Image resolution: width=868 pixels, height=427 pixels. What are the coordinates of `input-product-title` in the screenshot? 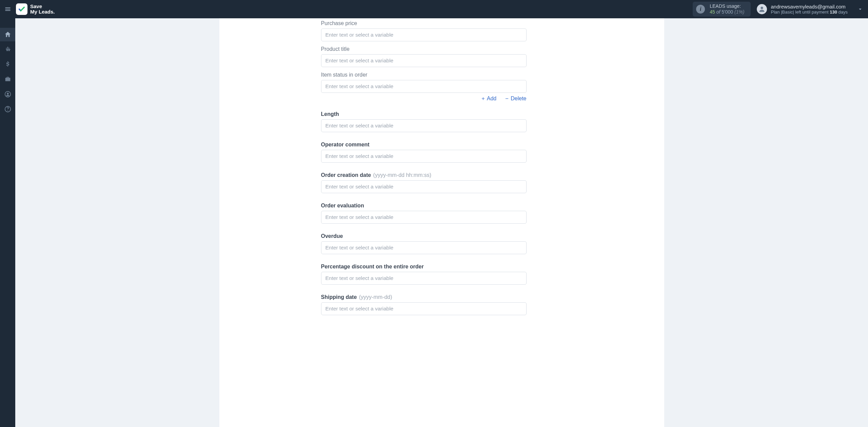 It's located at (424, 61).